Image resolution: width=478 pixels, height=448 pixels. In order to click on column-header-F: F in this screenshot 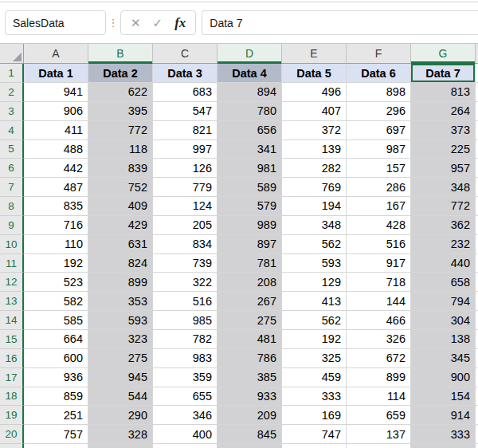, I will do `click(379, 54)`.